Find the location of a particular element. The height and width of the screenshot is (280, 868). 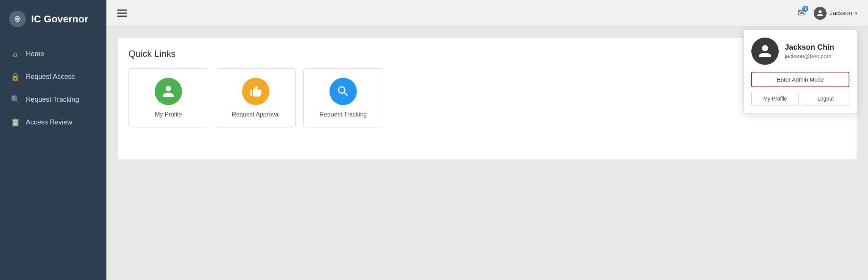

header-left is located at coordinates (122, 13).